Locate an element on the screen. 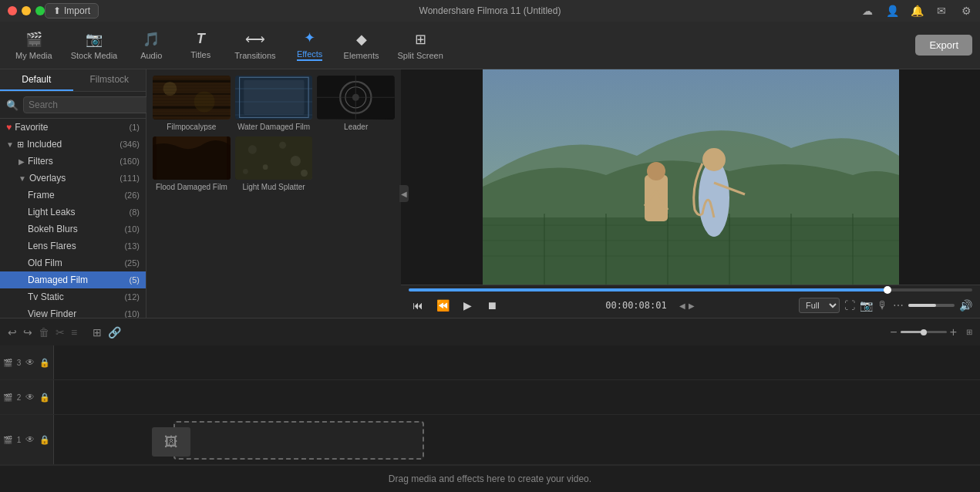  tab-default: Default is located at coordinates (37, 80).